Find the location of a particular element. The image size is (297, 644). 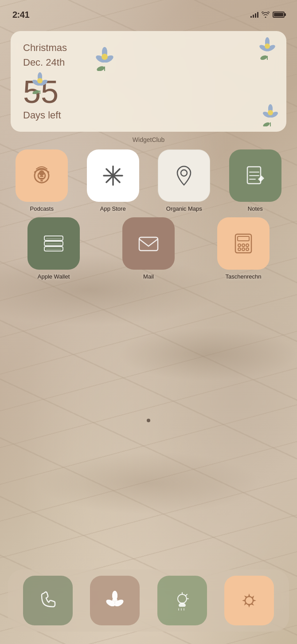

wallet-label: Apple Wallet is located at coordinates (54, 277).